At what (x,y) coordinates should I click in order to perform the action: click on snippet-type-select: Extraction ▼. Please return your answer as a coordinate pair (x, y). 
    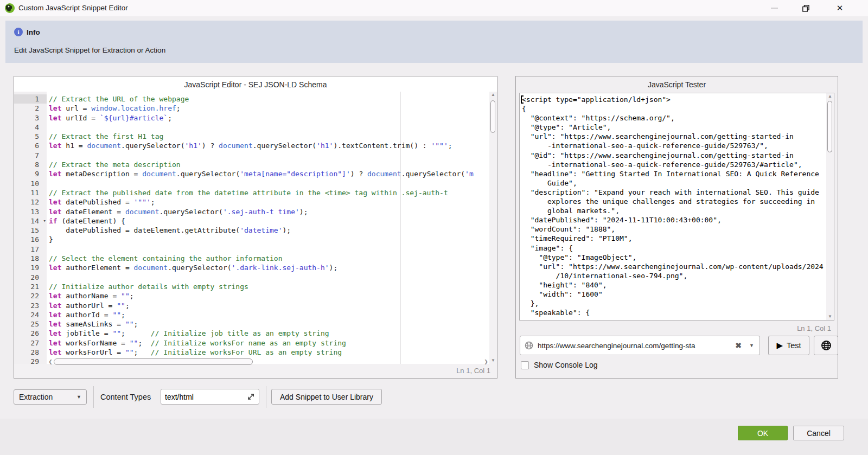
    Looking at the image, I should click on (50, 397).